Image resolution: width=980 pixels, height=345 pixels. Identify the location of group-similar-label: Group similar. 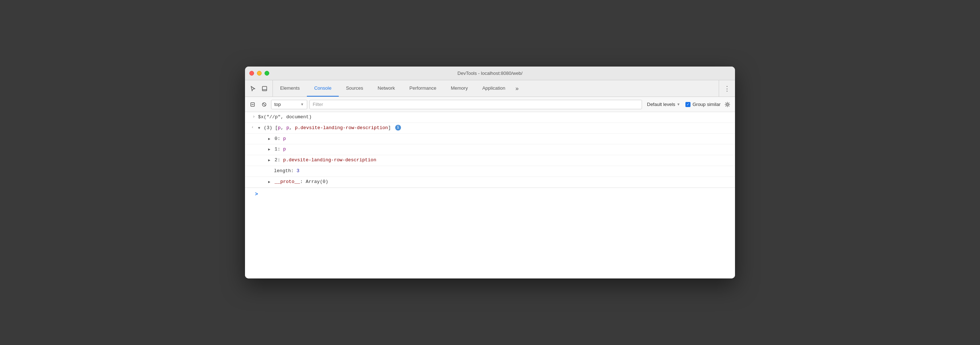
(707, 104).